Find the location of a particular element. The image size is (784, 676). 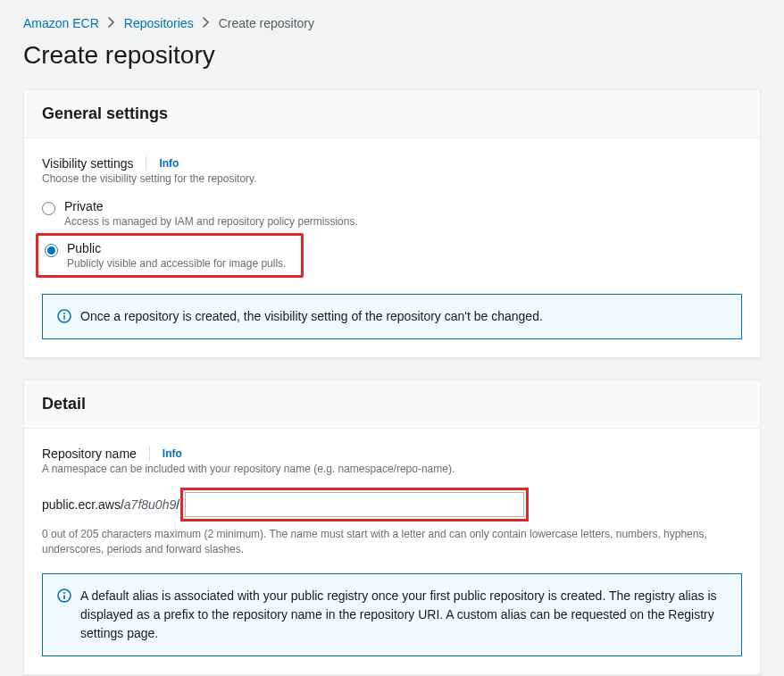

visibility-alert: Once a repository is created, the visibi… is located at coordinates (392, 316).